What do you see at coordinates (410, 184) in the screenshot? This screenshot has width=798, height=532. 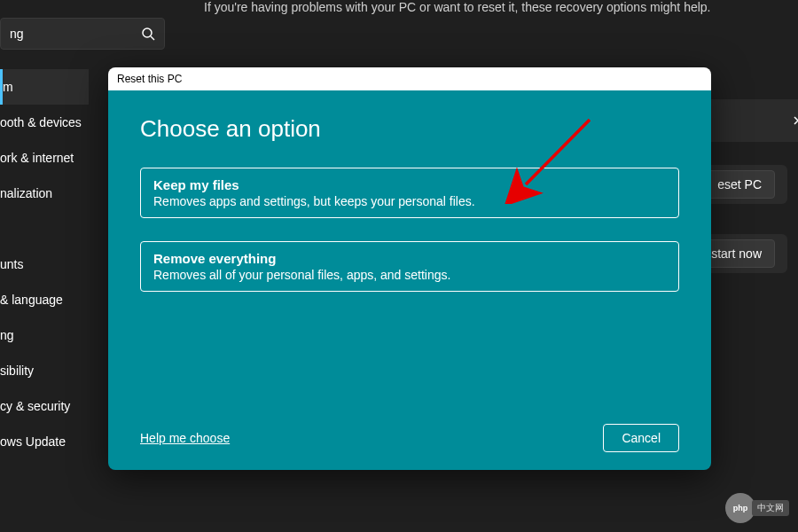 I see `option-keep-files-title: Keep my files` at bounding box center [410, 184].